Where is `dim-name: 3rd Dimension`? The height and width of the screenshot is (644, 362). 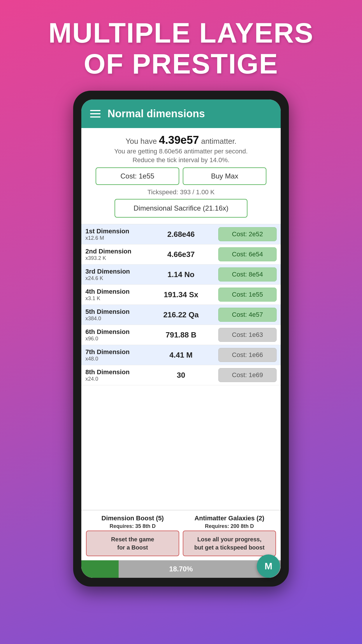
dim-name: 3rd Dimension is located at coordinates (115, 272).